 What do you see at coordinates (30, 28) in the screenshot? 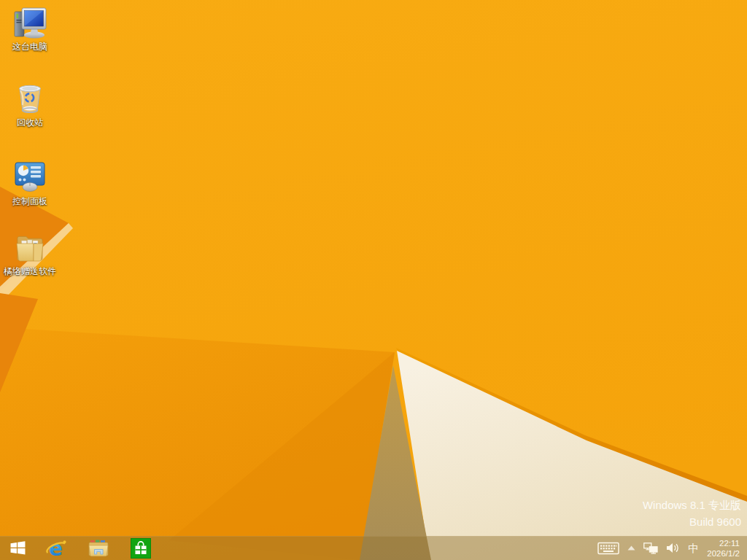
I see `desktop-icon-this-pc: 这台电脑` at bounding box center [30, 28].